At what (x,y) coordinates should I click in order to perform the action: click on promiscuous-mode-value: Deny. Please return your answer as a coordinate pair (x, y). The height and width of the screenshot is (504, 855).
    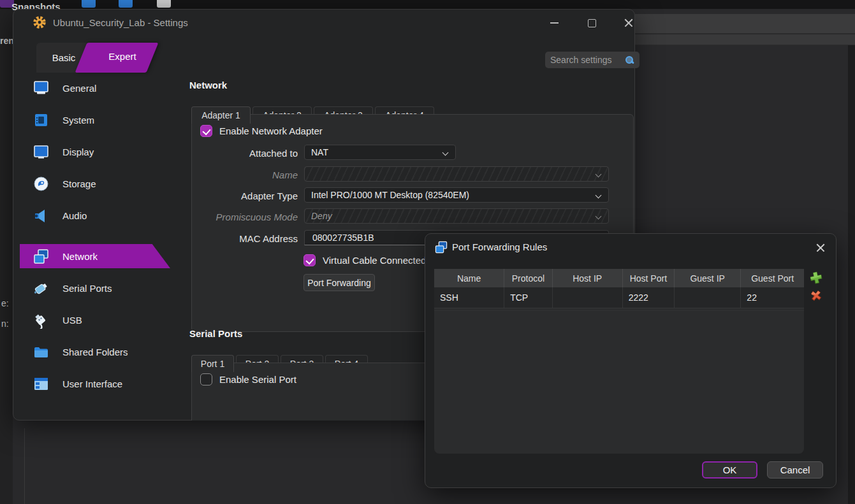
    Looking at the image, I should click on (453, 216).